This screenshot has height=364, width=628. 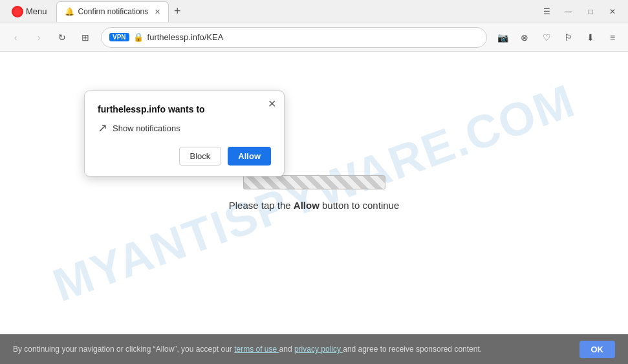 I want to click on shield-button: ⊗, so click(x=525, y=37).